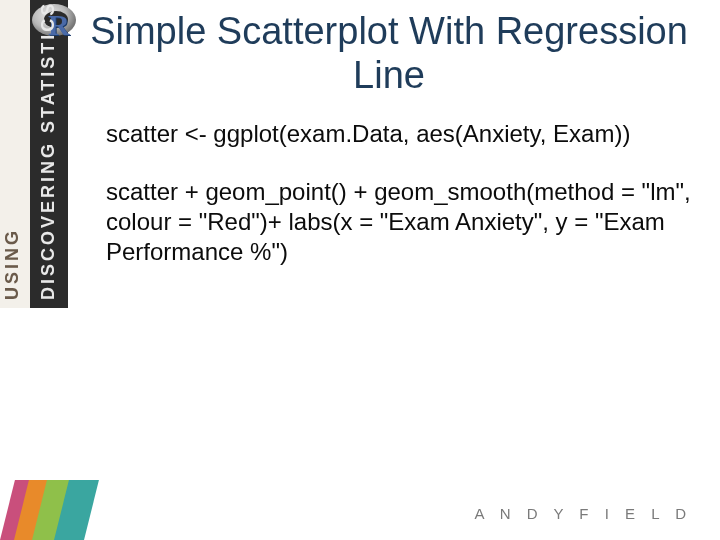  Describe the element at coordinates (50, 510) in the screenshot. I see `footer-color-stripe` at that location.